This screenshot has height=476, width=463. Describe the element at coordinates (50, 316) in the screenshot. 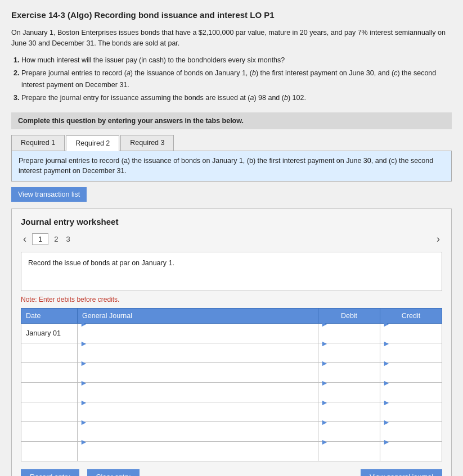

I see `col-date: Date` at that location.